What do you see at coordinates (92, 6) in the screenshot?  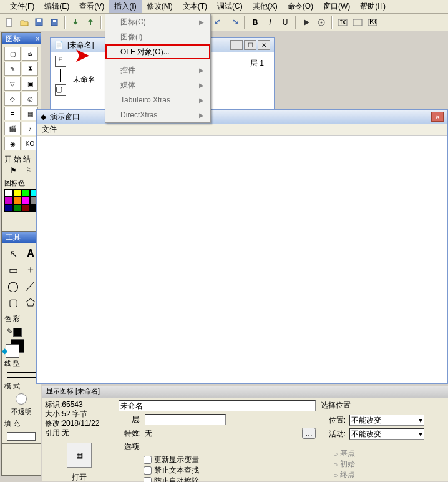 I see `menu-view: 查看(V)` at bounding box center [92, 6].